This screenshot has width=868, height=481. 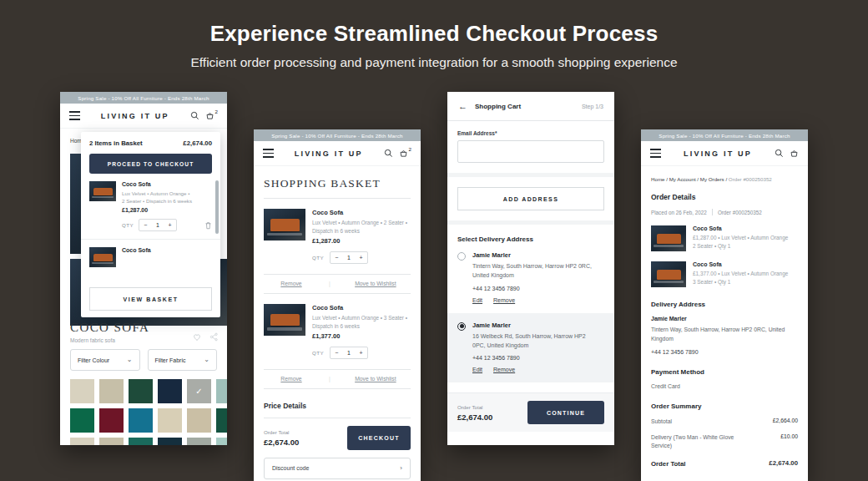 I want to click on cart-item: Coco Sofa Lux Velvet • Autumn Orange • 2…, so click(x=337, y=227).